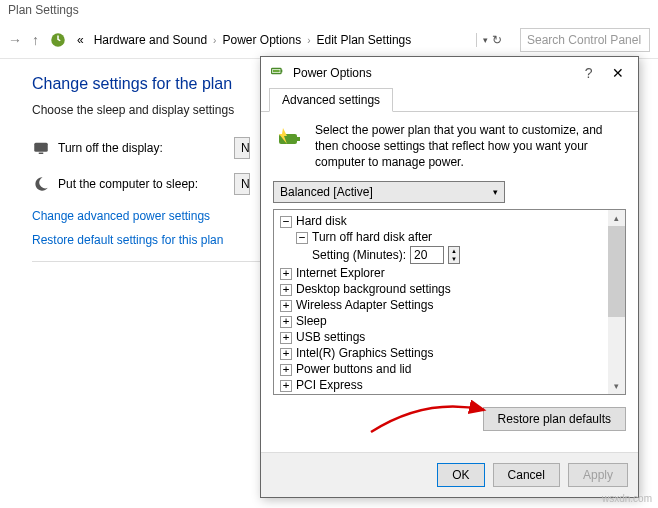  What do you see at coordinates (450, 72) in the screenshot?
I see `dialog-titlebar: Power Options ? ✕` at bounding box center [450, 72].